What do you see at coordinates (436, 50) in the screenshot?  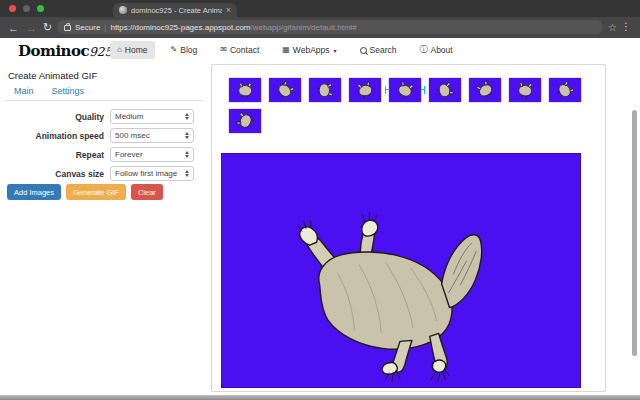 I see `nav-item-about: ⓘAbout` at bounding box center [436, 50].